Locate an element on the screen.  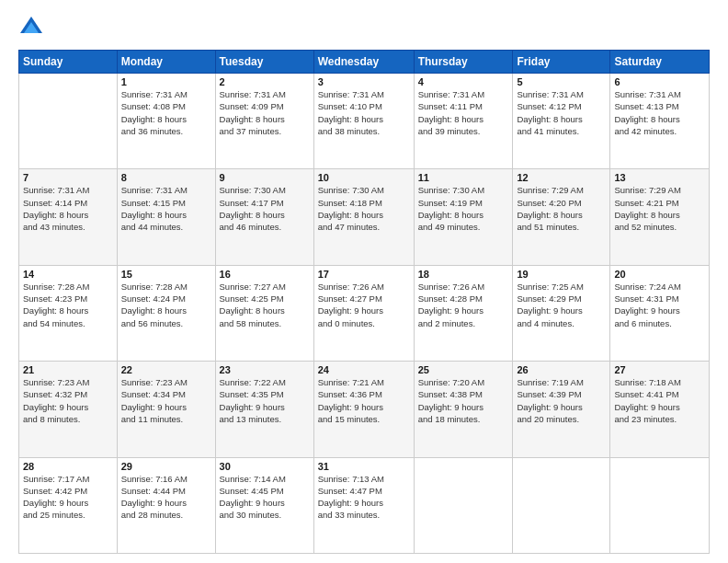
day-info: Sunrise: 7:26 AM Sunset: 4:27 PM Dayligh… is located at coordinates (364, 305).